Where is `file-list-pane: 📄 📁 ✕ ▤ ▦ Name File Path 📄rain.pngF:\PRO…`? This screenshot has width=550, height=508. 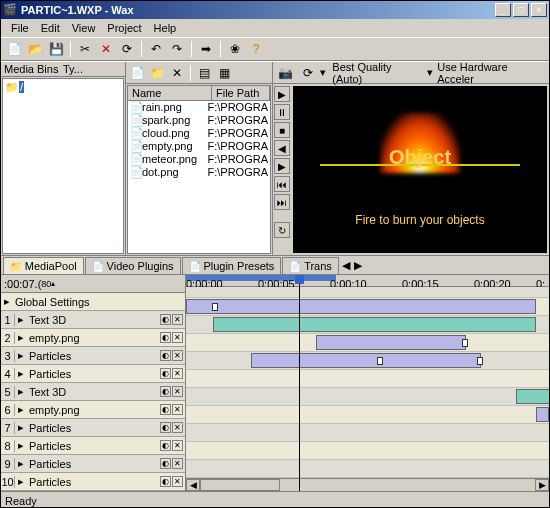 file-list-pane: 📄 📁 ✕ ▤ ▦ Name File Path 📄rain.pngF:\PRO… is located at coordinates (200, 158).